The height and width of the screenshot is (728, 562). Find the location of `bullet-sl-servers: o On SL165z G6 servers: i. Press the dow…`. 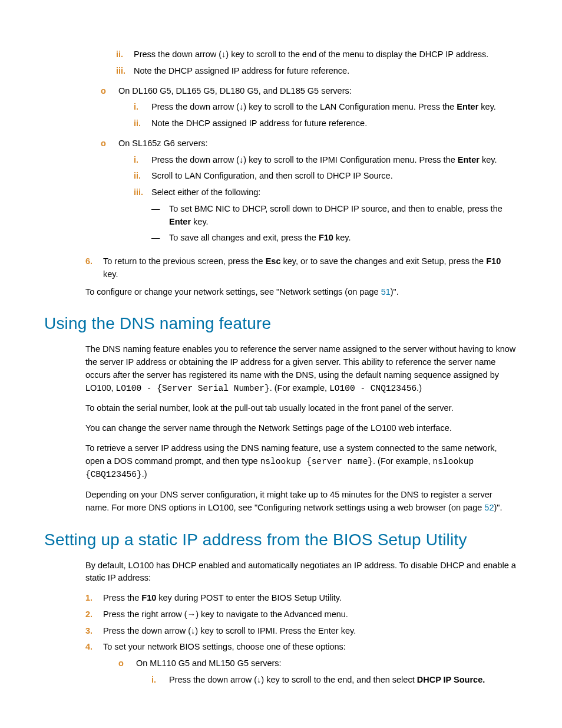

bullet-sl-servers: o On SL165z G6 servers: i. Press the dow… is located at coordinates (309, 195).